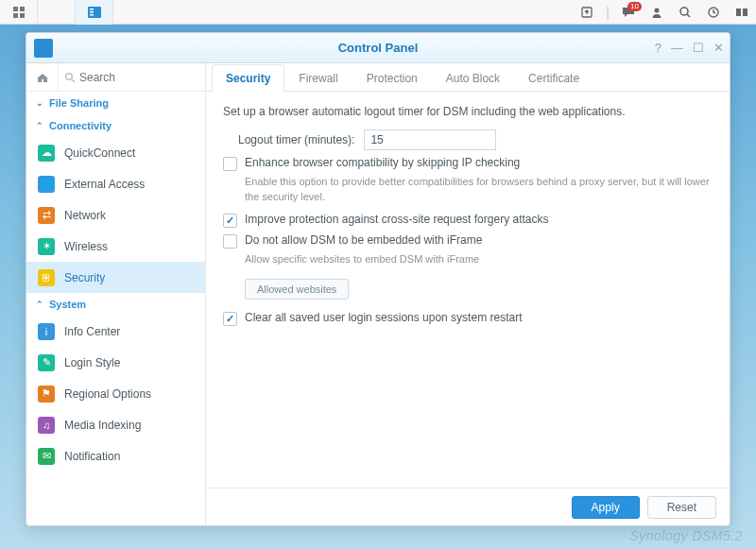  I want to click on notification-badge: 10, so click(635, 7).